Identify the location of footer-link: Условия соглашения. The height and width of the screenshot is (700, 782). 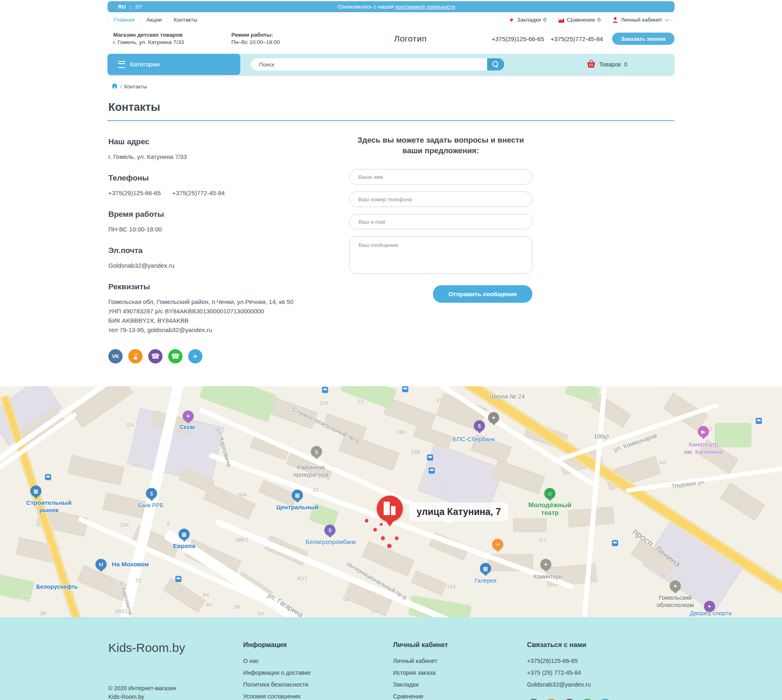
(318, 697).